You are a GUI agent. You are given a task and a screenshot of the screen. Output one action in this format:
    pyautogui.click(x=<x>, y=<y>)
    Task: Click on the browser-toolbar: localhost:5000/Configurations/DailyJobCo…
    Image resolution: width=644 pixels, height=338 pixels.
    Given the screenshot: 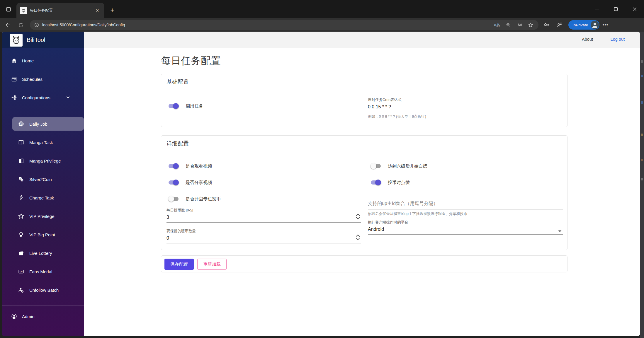 What is the action you would take?
    pyautogui.click(x=322, y=25)
    